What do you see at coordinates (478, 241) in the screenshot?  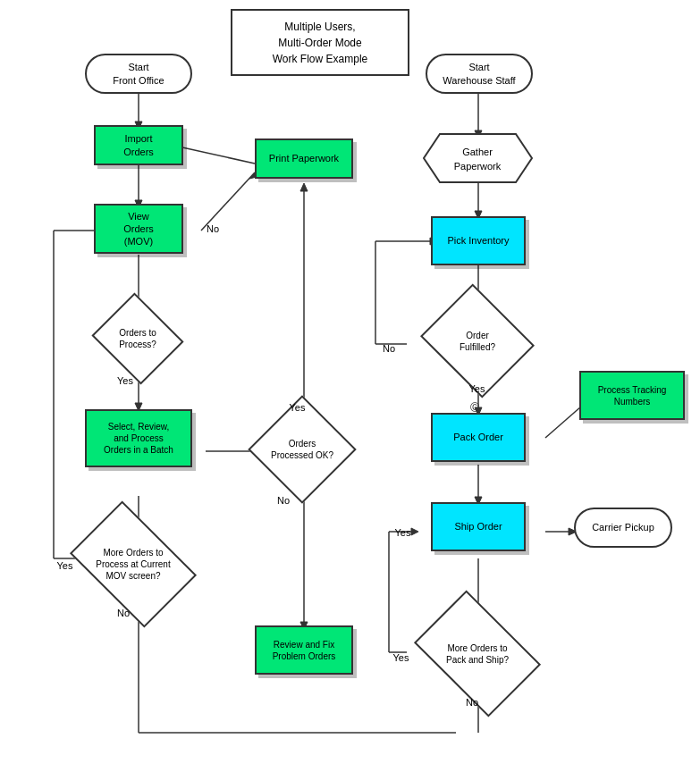 I see `pick-inventory: Pick Inventory` at bounding box center [478, 241].